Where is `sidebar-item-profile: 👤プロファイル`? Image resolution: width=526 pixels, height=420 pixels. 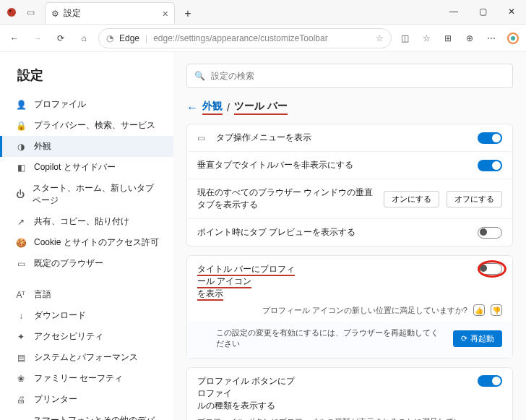 sidebar-item-profile: 👤プロファイル is located at coordinates (87, 104).